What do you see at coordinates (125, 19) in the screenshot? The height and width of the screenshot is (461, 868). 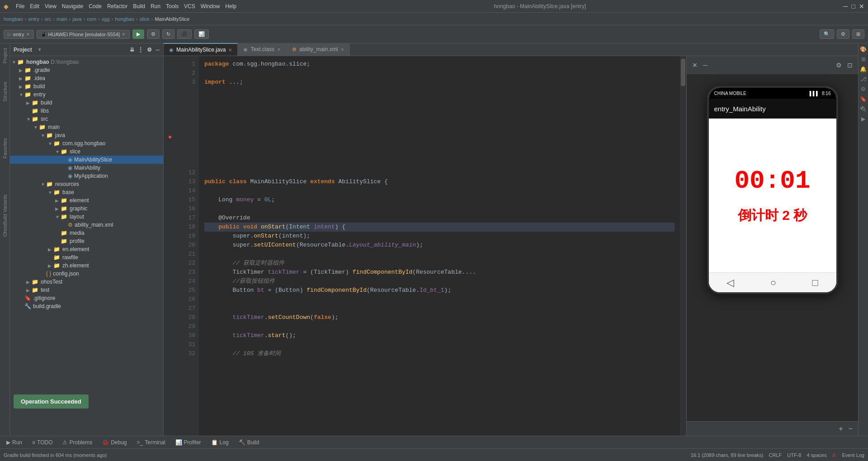 I see `breadcrumb-hongbao2: hongbao` at bounding box center [125, 19].